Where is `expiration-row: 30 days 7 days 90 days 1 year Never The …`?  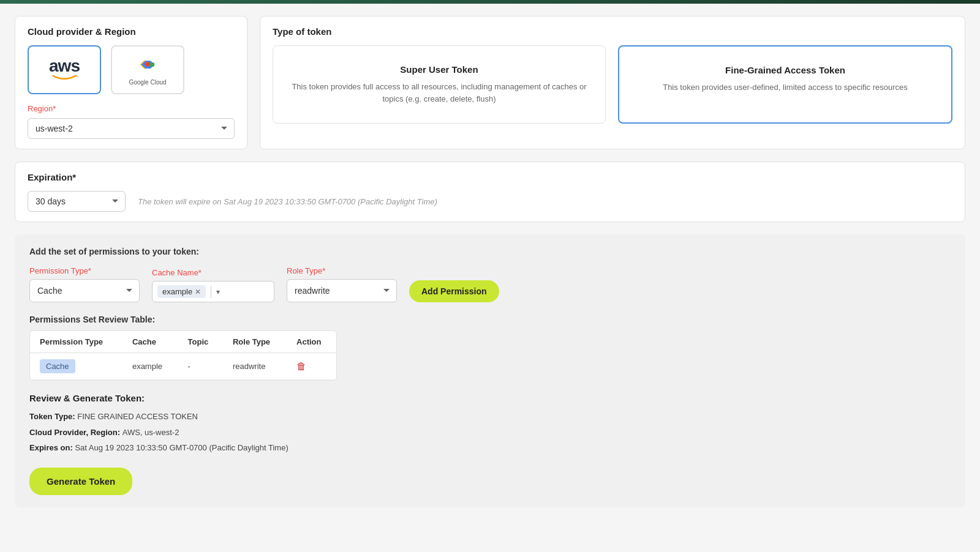 expiration-row: 30 days 7 days 90 days 1 year Never The … is located at coordinates (490, 201).